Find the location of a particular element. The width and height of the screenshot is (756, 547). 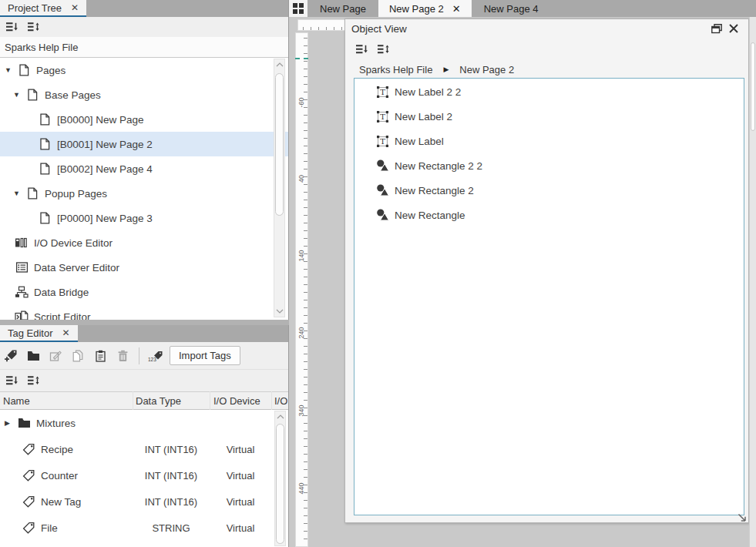

tag-name: File is located at coordinates (49, 529).